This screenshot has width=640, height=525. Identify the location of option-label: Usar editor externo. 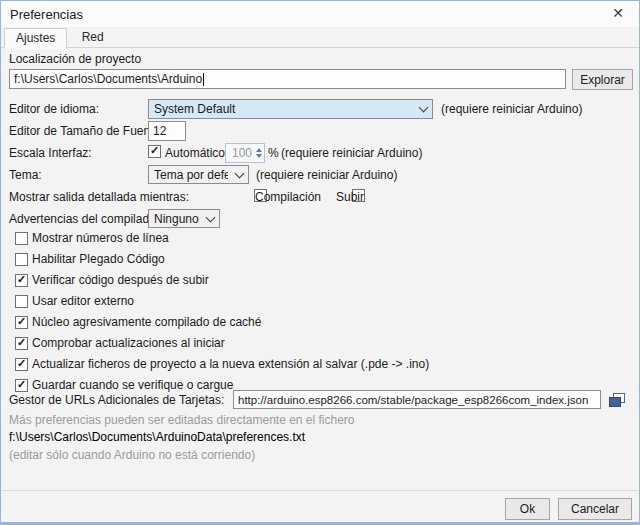
(83, 301).